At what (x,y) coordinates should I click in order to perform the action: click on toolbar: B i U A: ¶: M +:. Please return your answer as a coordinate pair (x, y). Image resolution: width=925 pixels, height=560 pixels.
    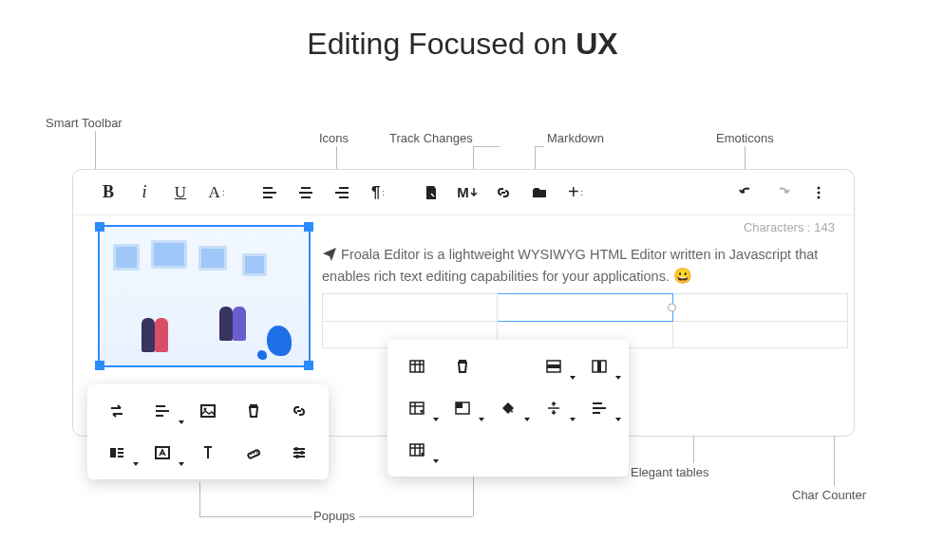
    Looking at the image, I should click on (463, 193).